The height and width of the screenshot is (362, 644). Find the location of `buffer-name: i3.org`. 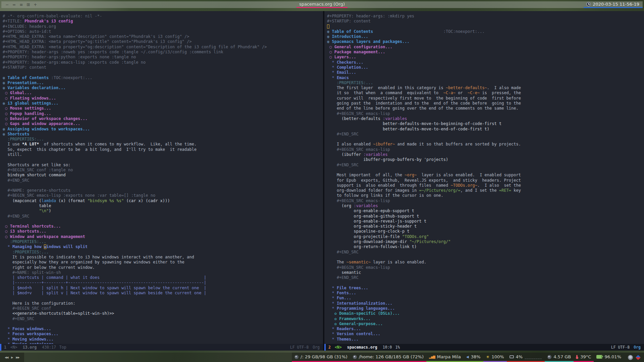

buffer-name: i3.org is located at coordinates (30, 347).